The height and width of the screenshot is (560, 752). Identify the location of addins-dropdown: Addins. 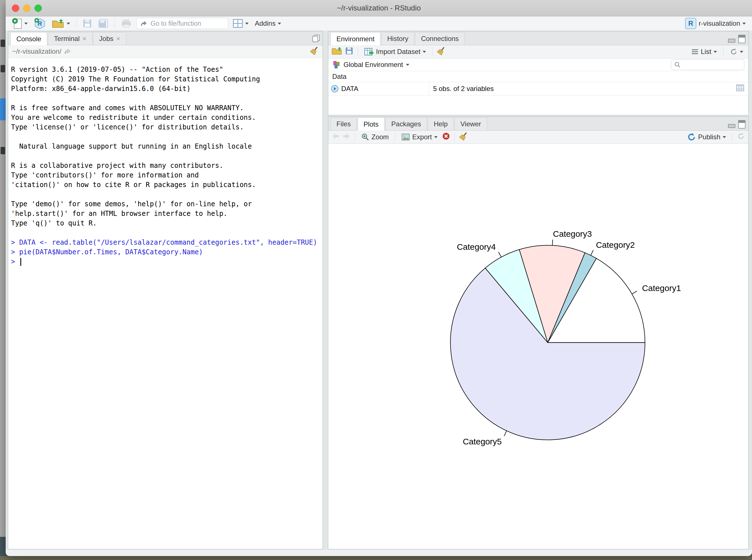
(268, 23).